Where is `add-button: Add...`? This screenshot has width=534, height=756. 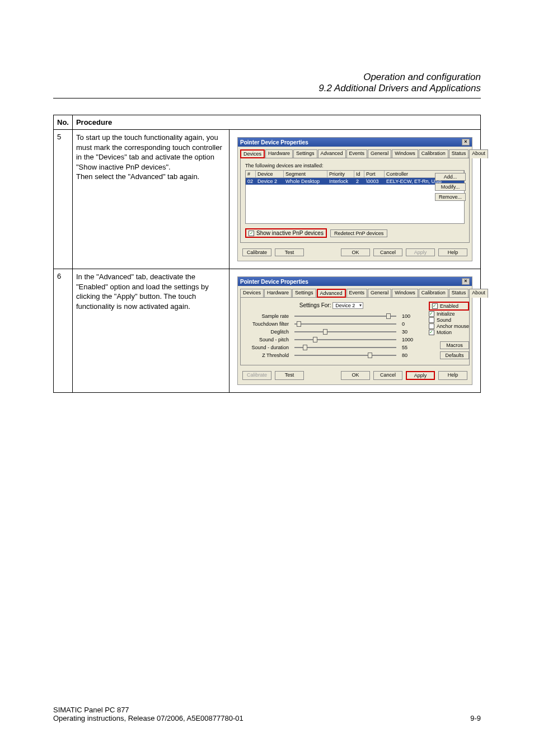
add-button: Add... is located at coordinates (450, 177).